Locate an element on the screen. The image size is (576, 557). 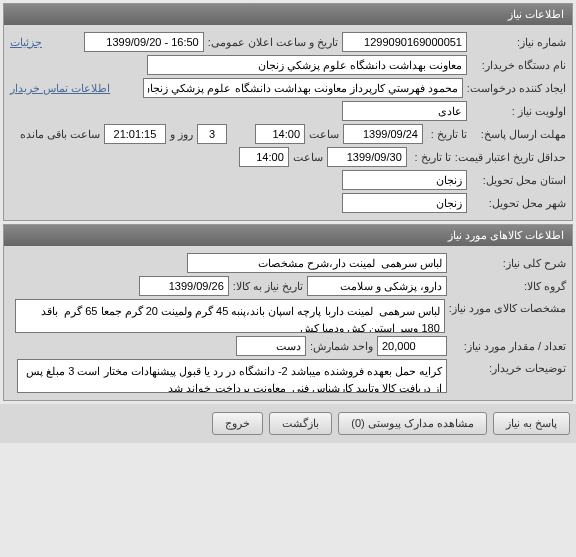
price-valid-time-input is located at coordinates (264, 157).